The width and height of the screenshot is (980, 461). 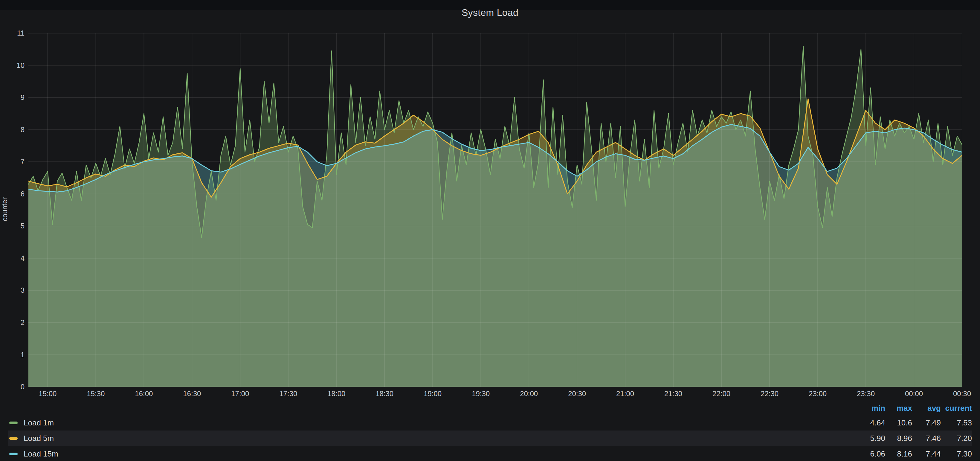 I want to click on x-axis-tick-label: 23:00, so click(x=818, y=394).